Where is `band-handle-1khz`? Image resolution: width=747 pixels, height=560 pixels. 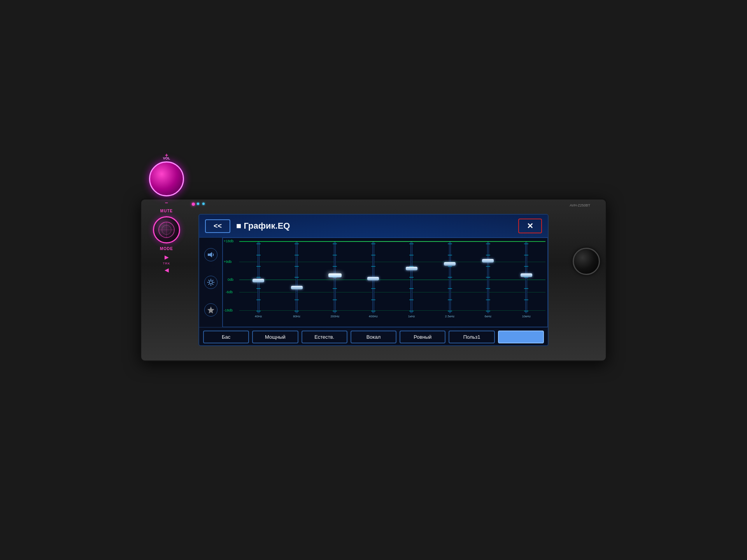 band-handle-1khz is located at coordinates (412, 268).